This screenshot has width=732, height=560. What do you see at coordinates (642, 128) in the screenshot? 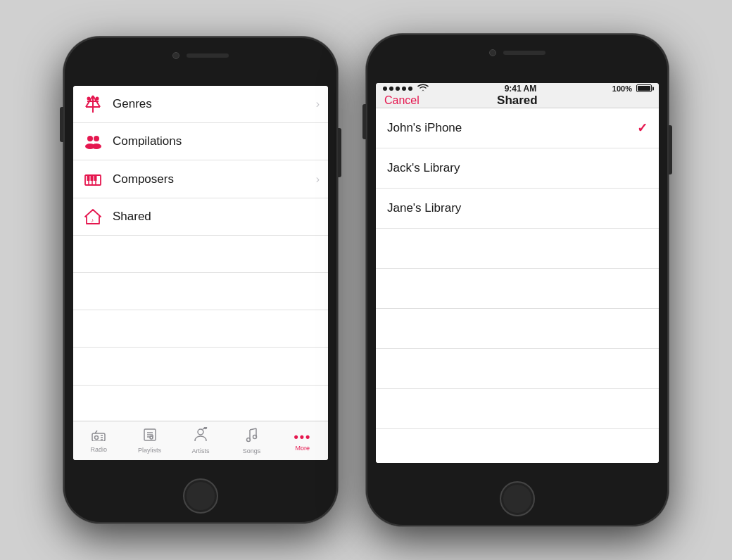
I see `checkmark-johns-iphone: ✓` at bounding box center [642, 128].